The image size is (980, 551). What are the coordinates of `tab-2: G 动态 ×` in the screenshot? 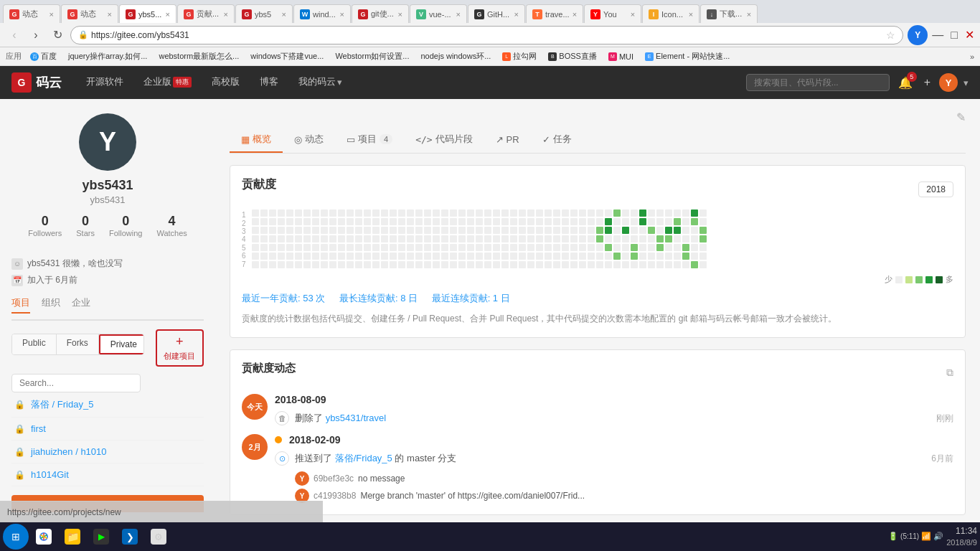 It's located at (90, 14).